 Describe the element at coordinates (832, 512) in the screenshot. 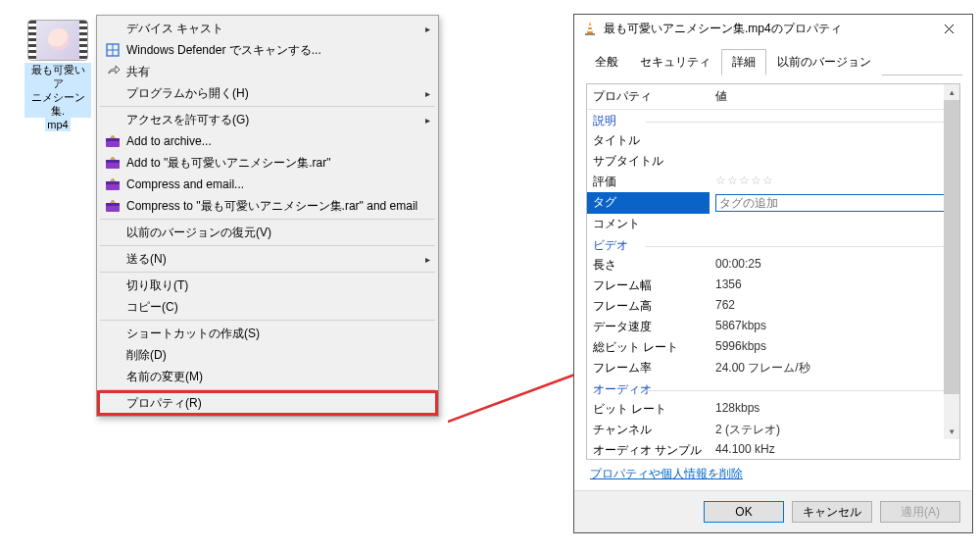

I see `cancel-button: キャンセル` at that location.